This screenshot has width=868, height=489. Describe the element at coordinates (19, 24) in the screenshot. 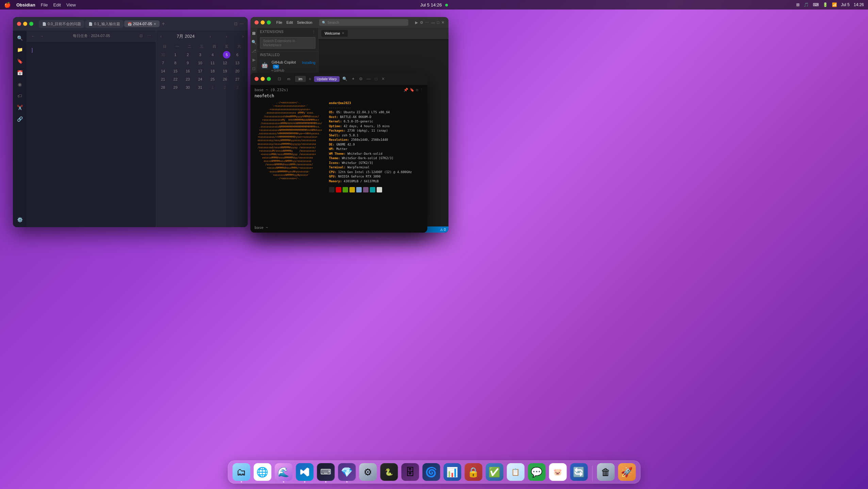

I see `close-button` at that location.